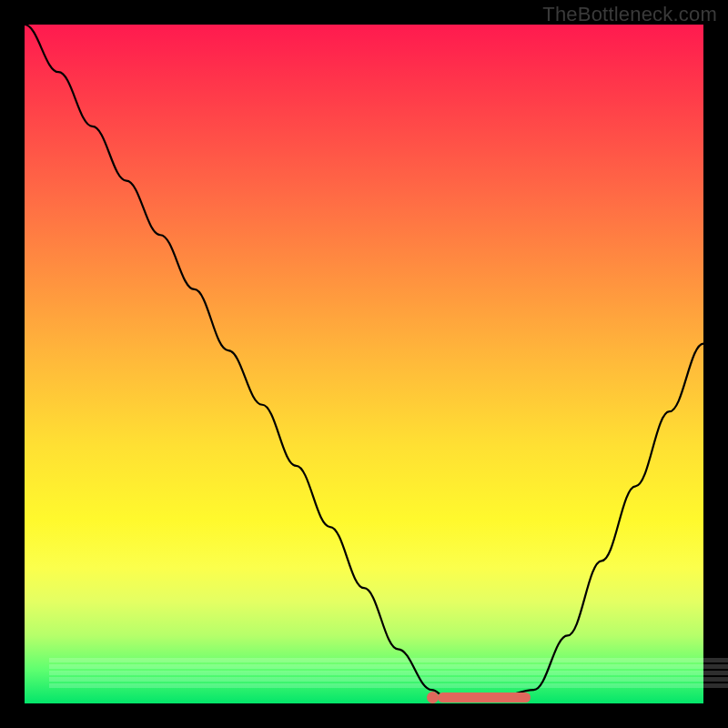  I want to click on optimal-start-dot, so click(433, 697).